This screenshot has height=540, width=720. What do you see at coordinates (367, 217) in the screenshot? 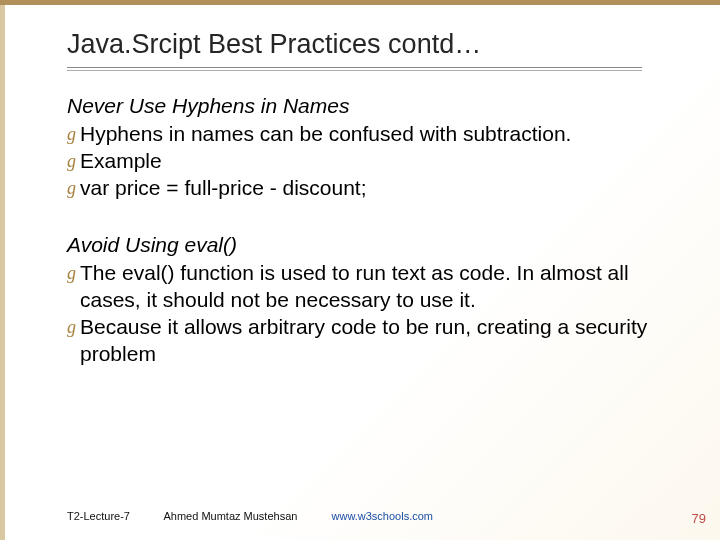
I see `spacer` at bounding box center [367, 217].